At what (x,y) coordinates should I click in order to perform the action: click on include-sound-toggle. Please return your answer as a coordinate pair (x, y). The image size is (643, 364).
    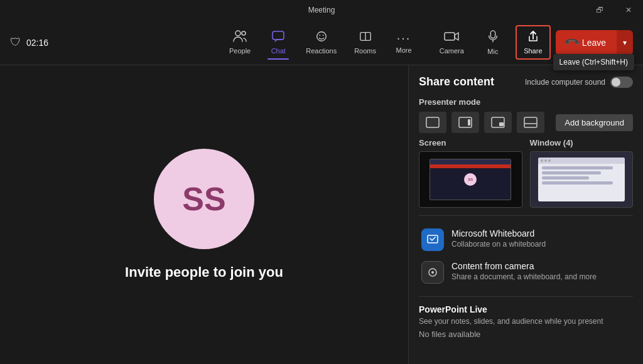
    Looking at the image, I should click on (622, 82).